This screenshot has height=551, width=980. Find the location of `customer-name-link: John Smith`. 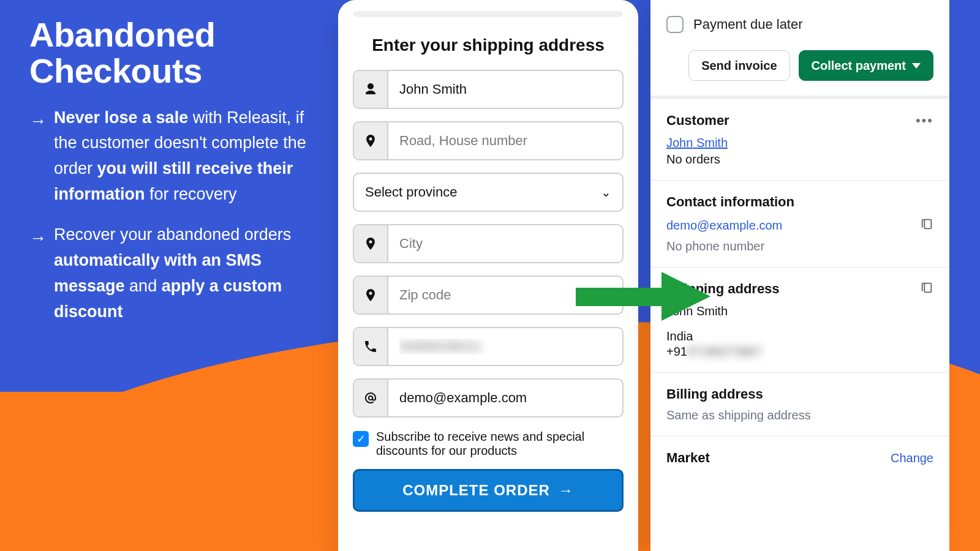

customer-name-link: John Smith is located at coordinates (697, 143).